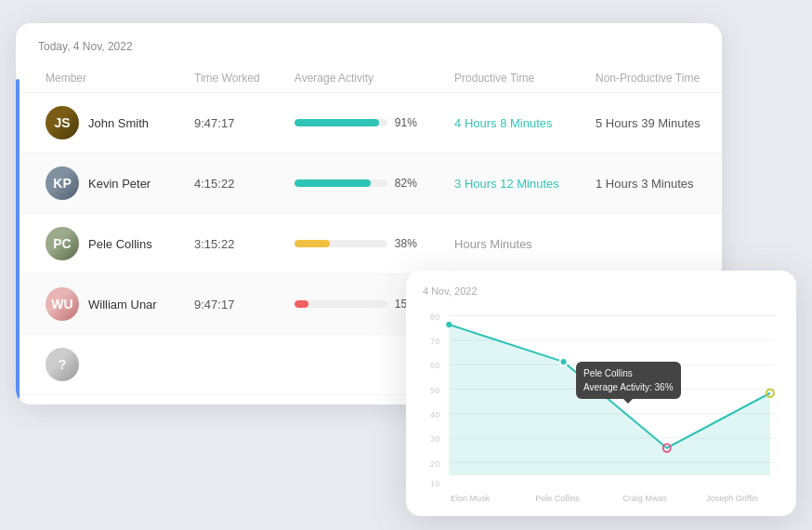 The height and width of the screenshot is (530, 812). I want to click on member-cell-kevin: KP Kevin Peter, so click(98, 184).